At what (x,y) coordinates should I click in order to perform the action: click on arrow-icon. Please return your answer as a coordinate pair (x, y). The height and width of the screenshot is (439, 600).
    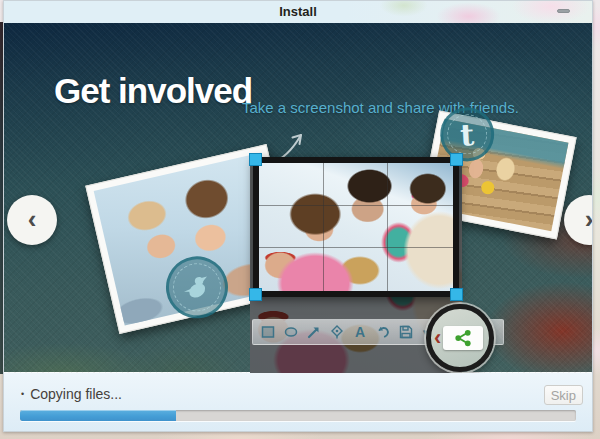
    Looking at the image, I should click on (314, 332).